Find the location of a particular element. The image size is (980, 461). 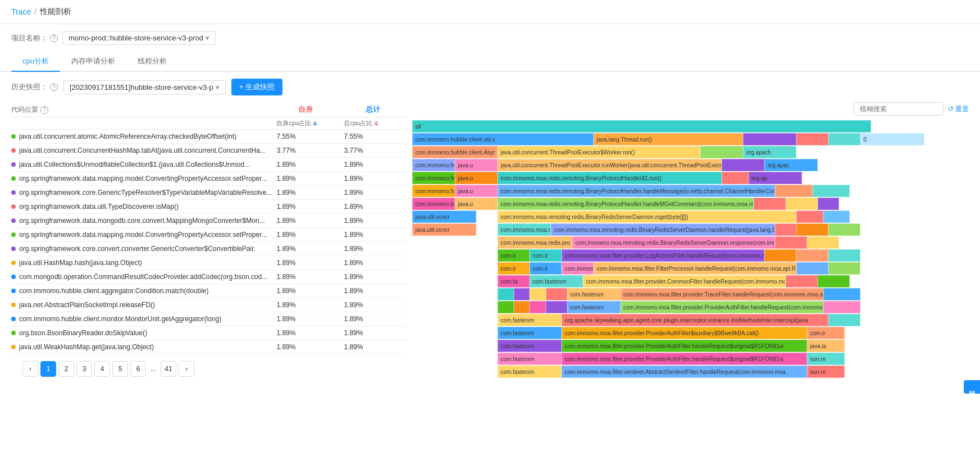

tab-memory: 内存申请分析 is located at coordinates (93, 62).